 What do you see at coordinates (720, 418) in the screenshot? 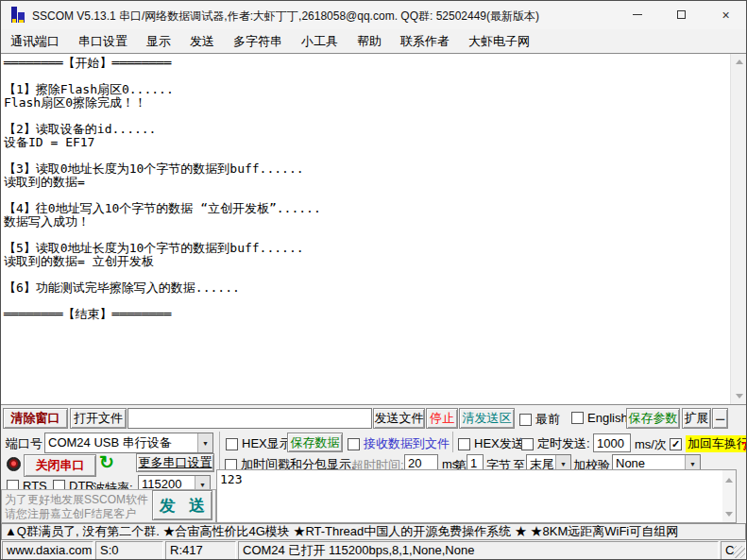
I see `collapse-panel-button: ─` at bounding box center [720, 418].